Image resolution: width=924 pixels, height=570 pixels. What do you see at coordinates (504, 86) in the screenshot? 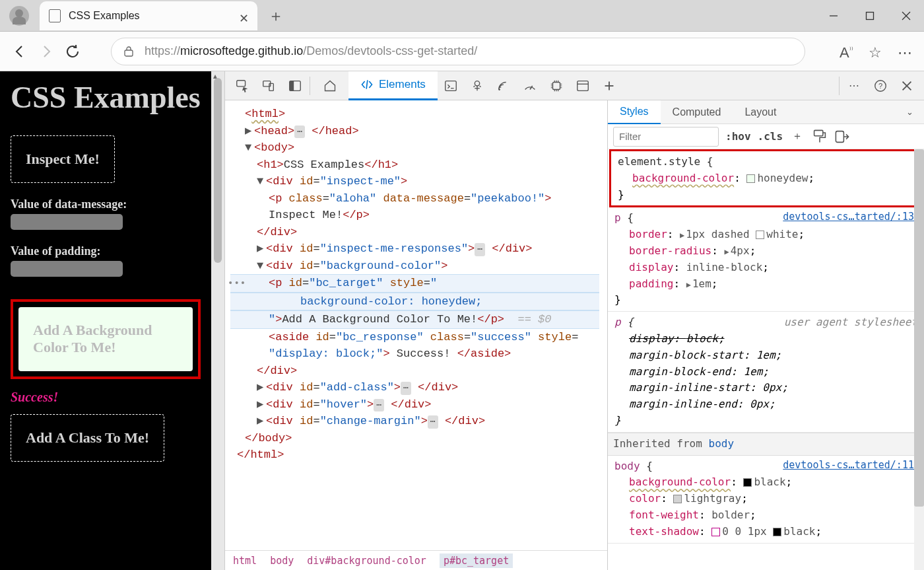
I see `tab-network` at bounding box center [504, 86].